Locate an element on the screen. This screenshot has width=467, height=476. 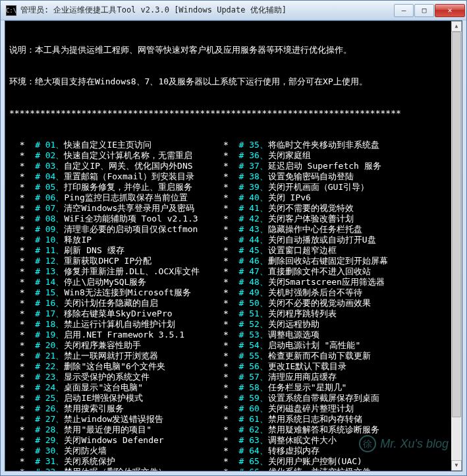
option-row: * # 11、刷新 DNS 缓存 is located at coordinates (116, 251).